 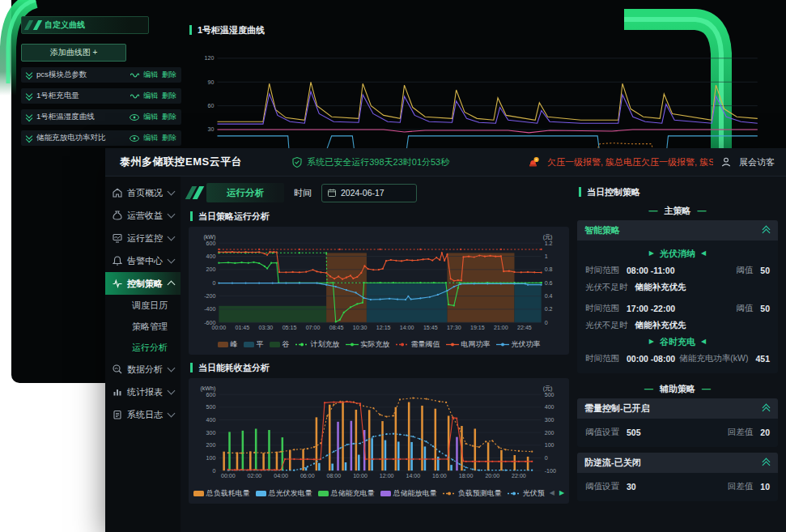 I want to click on legend-item: 总储能充电量, so click(x=346, y=494).